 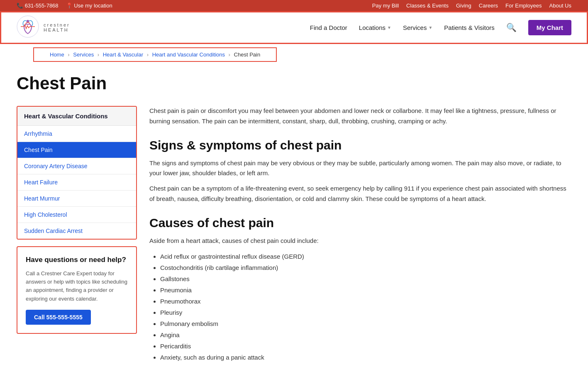 What do you see at coordinates (69, 6) in the screenshot?
I see `location-icon: 📍` at bounding box center [69, 6].